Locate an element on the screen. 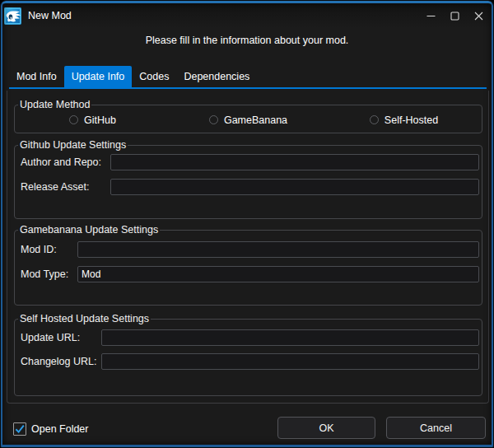 This screenshot has width=494, height=448. minimize-icon is located at coordinates (431, 16).